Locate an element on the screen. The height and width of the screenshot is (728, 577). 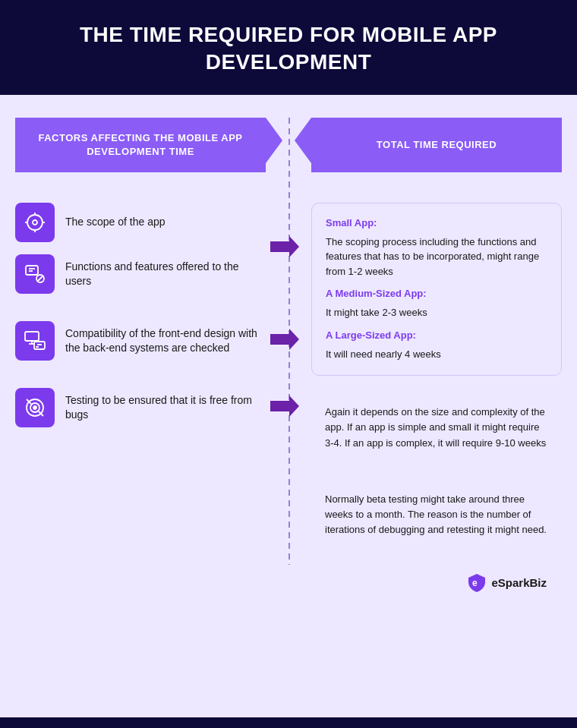
features-icon is located at coordinates (35, 274).